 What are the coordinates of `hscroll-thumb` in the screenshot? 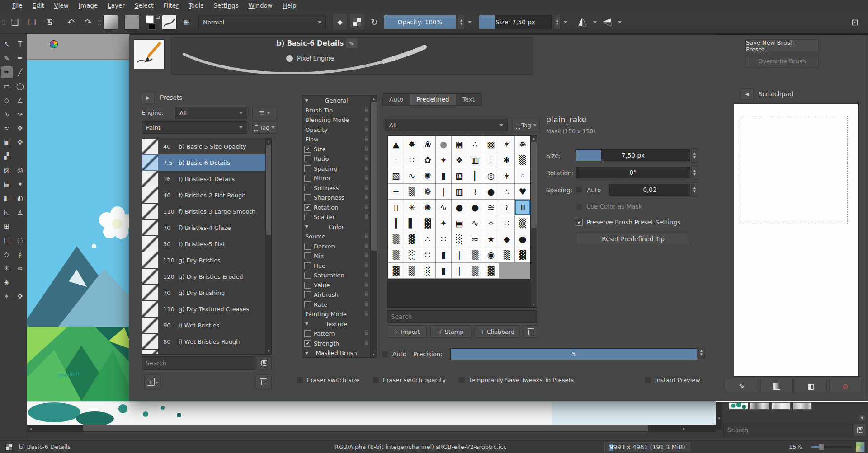 It's located at (366, 428).